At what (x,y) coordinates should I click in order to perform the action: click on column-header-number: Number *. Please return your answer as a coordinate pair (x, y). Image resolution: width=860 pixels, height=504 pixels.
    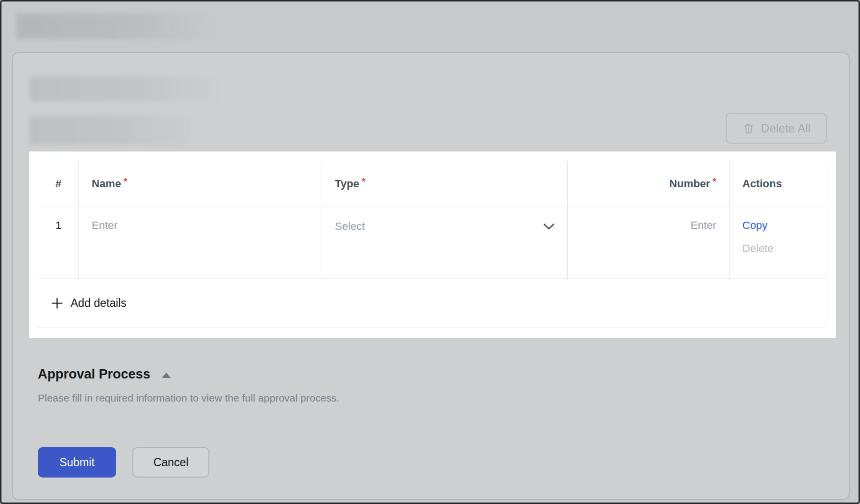
    Looking at the image, I should click on (649, 183).